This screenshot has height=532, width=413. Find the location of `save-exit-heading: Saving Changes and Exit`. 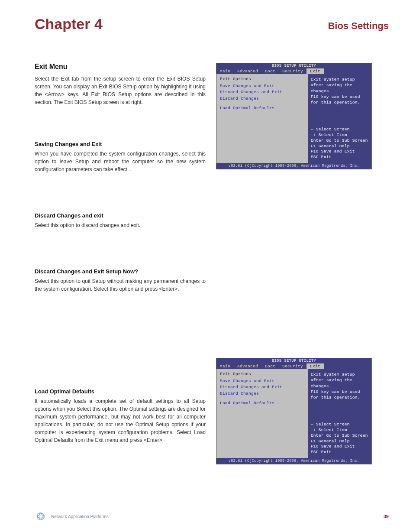

save-exit-heading: Saving Changes and Exit is located at coordinates (120, 144).